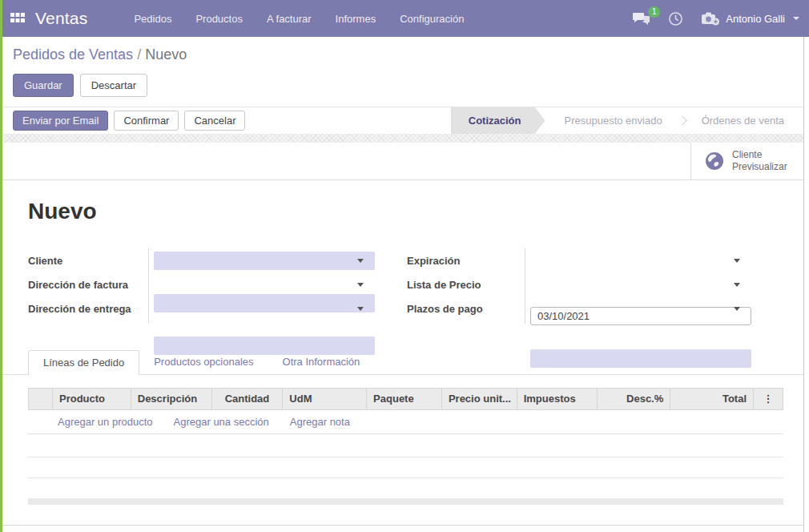 This screenshot has width=809, height=532. Describe the element at coordinates (433, 261) in the screenshot. I see `expiracion-label: Expiración` at that location.